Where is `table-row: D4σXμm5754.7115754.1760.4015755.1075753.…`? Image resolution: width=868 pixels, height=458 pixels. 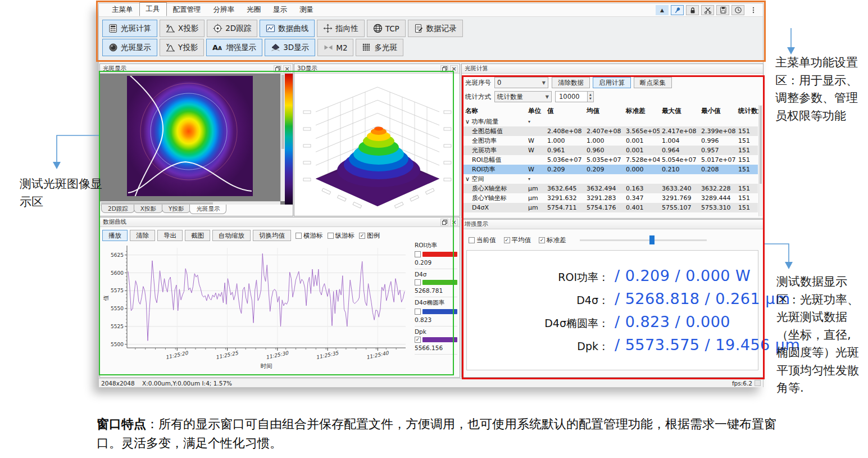
table-row: D4σXμm5754.7115754.1760.4015755.1075753.… is located at coordinates (610, 208).